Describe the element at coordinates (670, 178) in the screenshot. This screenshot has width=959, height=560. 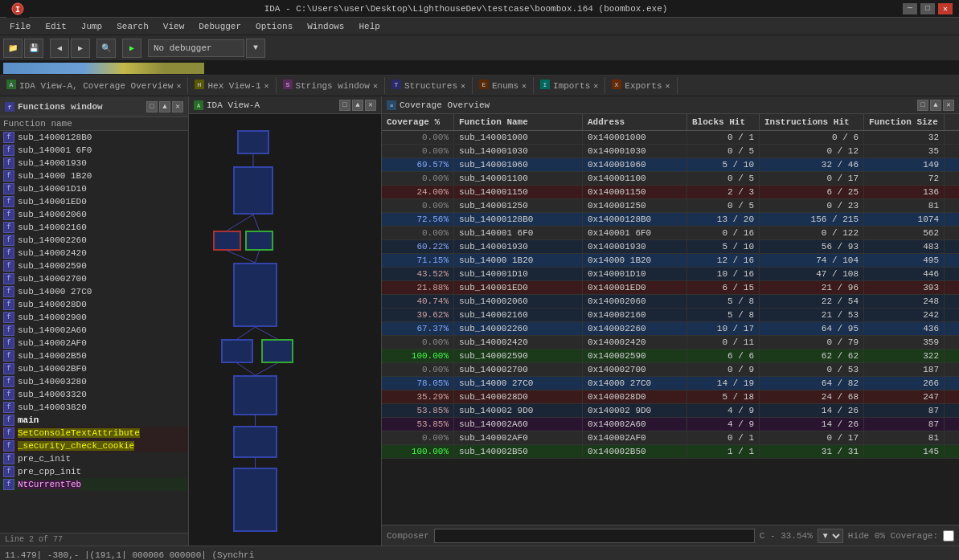
I see `cov-row-3: 0.00%sub_1400011000x1400011000 / 50 / 17…` at that location.